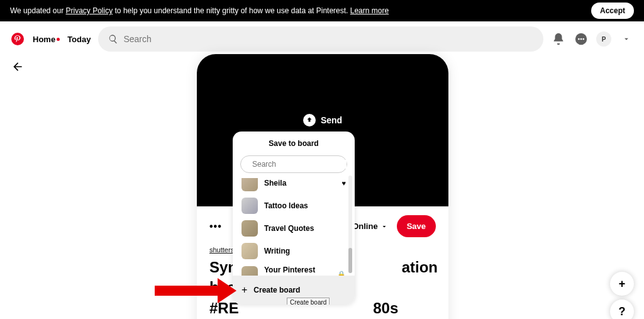 Image resolution: width=644 pixels, height=319 pixels. Describe the element at coordinates (89, 11) in the screenshot. I see `privacy-policy-link: Privacy Policy` at that location.